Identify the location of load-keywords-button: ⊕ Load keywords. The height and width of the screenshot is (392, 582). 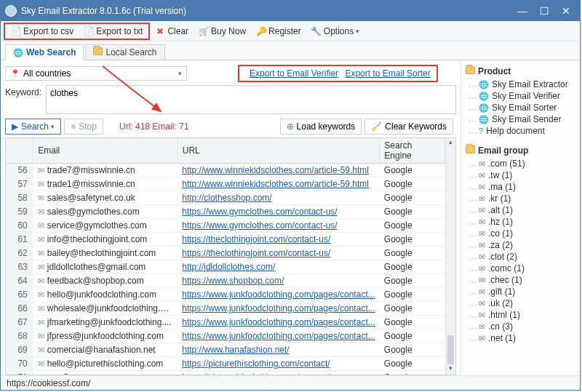
(322, 127).